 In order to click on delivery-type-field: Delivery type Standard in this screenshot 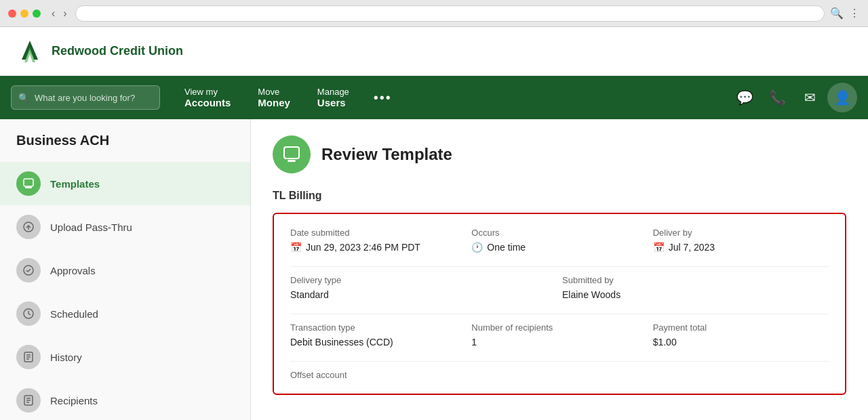, I will do `click(423, 287)`.